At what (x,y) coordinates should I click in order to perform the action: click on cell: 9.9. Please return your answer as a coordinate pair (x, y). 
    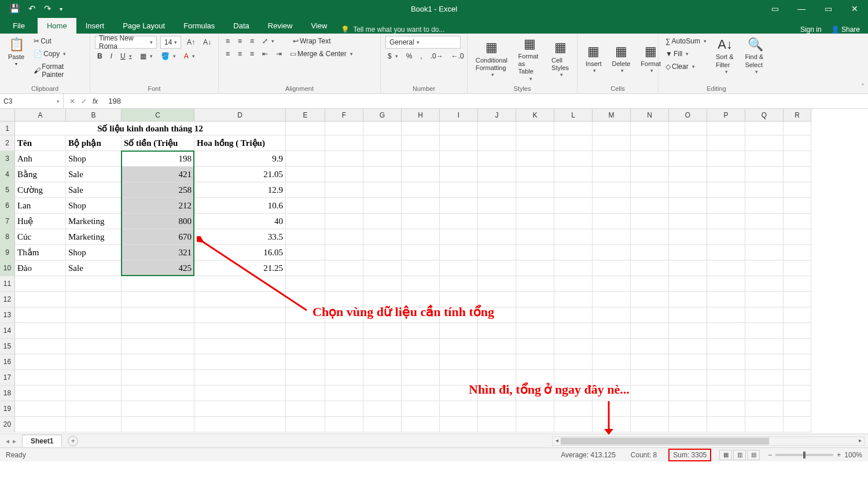
    Looking at the image, I should click on (240, 159).